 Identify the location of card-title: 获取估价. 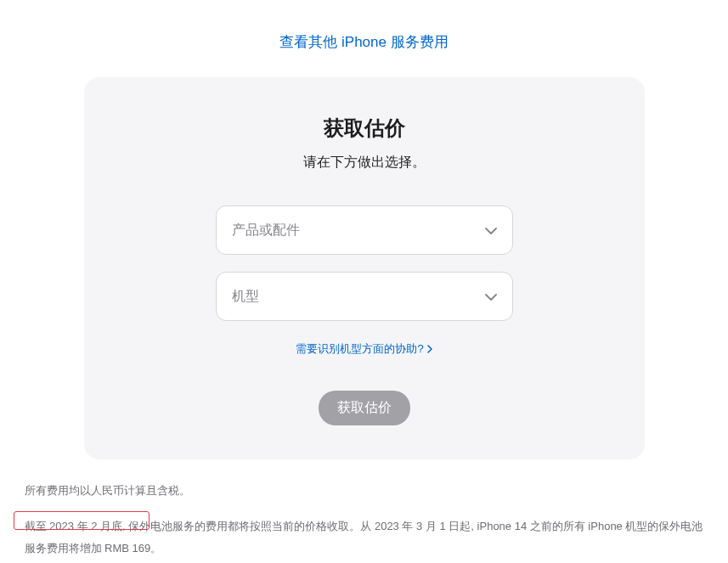
(364, 128).